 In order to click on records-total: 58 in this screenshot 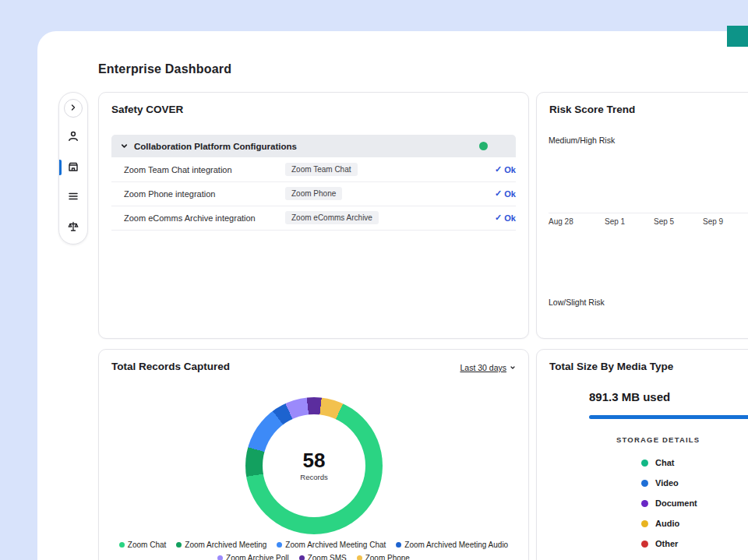, I will do `click(315, 460)`.